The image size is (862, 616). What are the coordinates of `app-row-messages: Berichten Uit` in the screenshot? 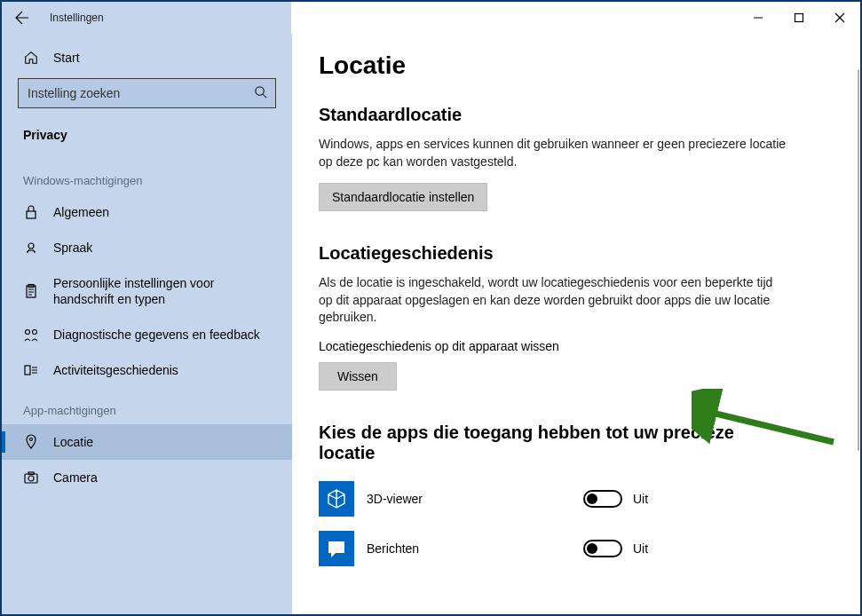 It's located at (576, 549).